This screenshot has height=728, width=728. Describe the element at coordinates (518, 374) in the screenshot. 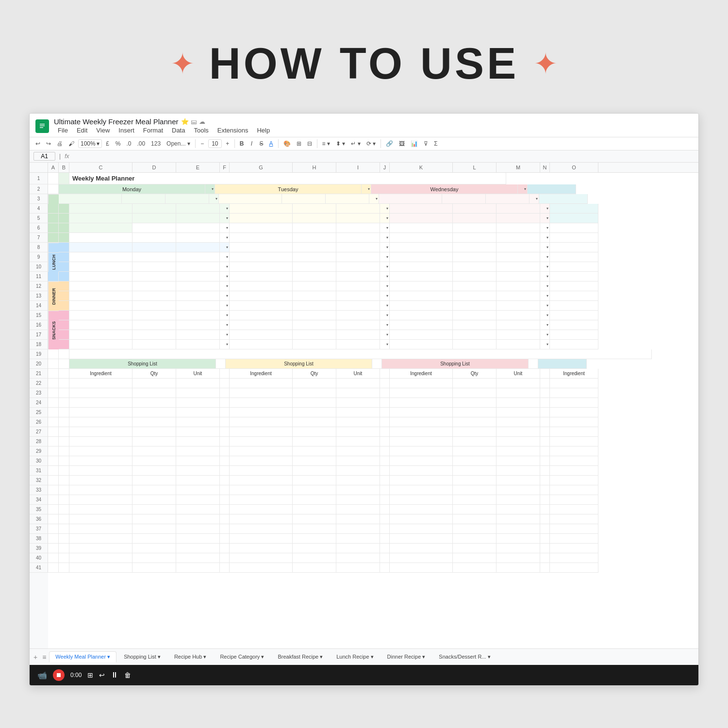

I see `unit-col-3b: Unit` at that location.